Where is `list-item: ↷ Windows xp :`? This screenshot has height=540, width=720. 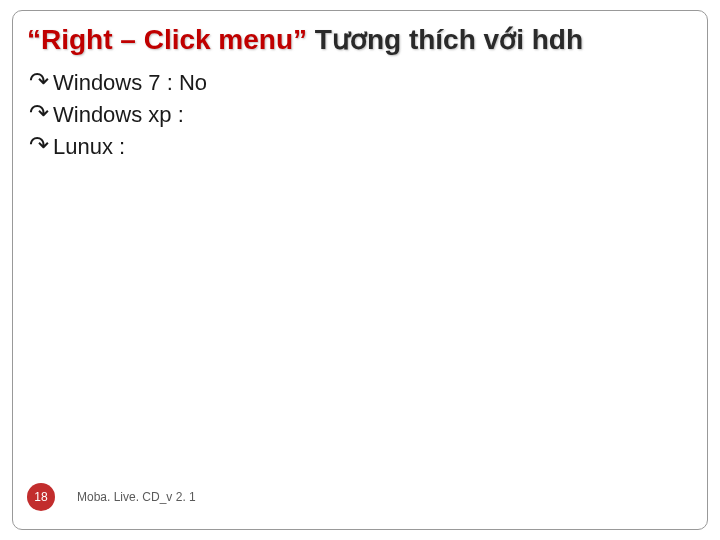
list-item: ↷ Windows xp : is located at coordinates (361, 115).